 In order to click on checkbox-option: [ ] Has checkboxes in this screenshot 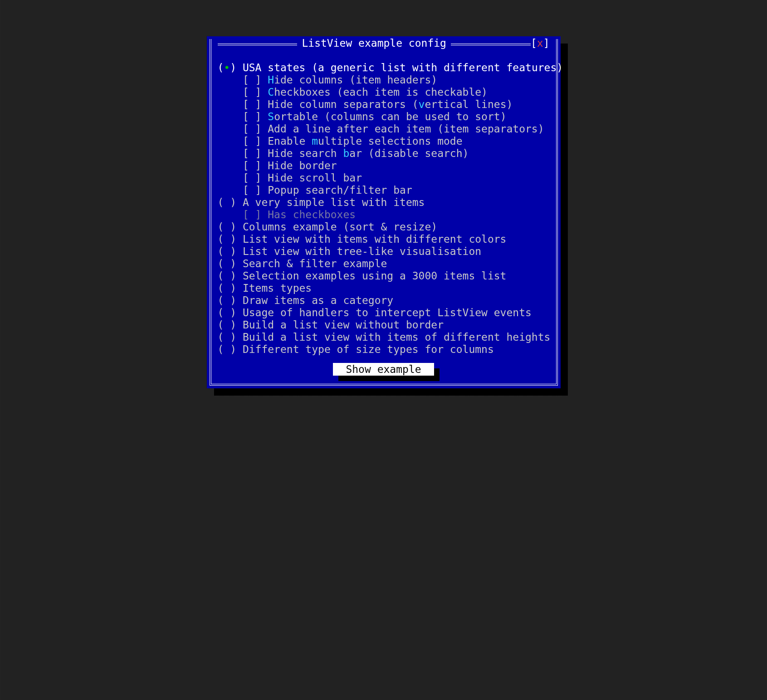, I will do `click(384, 215)`.